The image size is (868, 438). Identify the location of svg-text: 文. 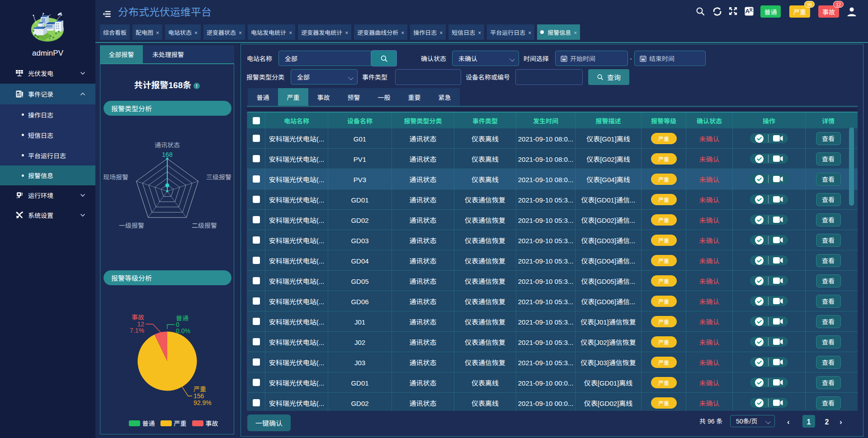
(751, 9).